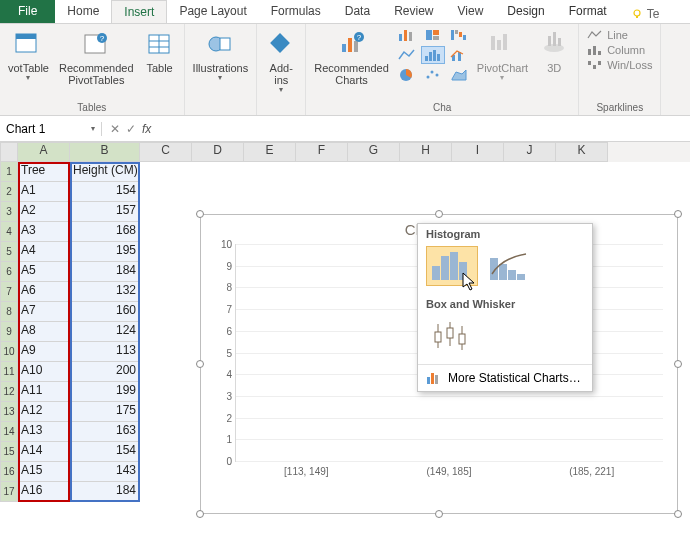  What do you see at coordinates (44, 272) in the screenshot?
I see `cell: A5` at bounding box center [44, 272].